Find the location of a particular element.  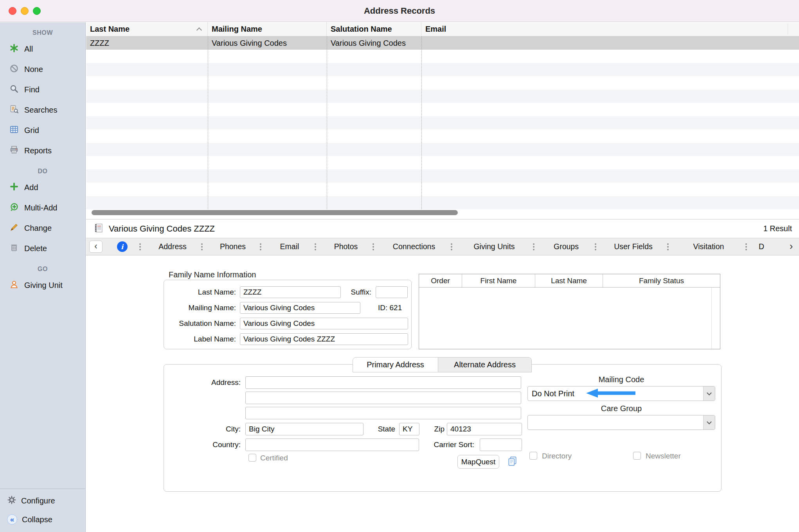

close-window-button is located at coordinates (13, 11).